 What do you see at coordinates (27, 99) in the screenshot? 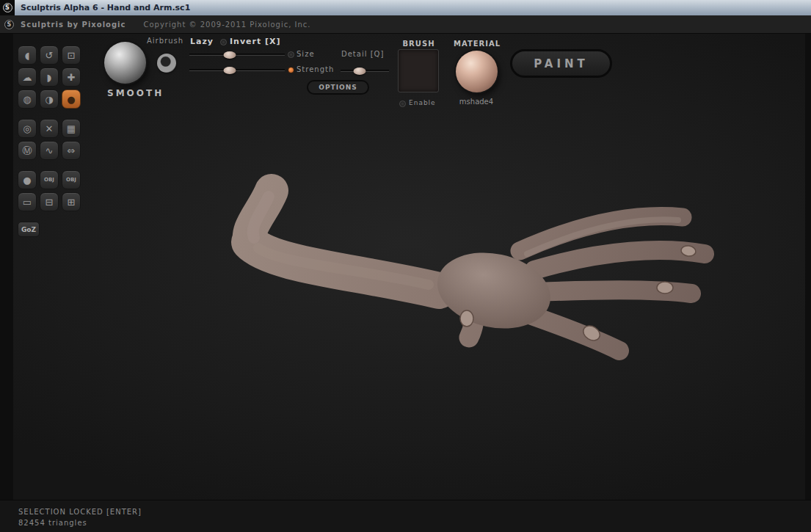
I see `tool-inflate: ◍` at bounding box center [27, 99].